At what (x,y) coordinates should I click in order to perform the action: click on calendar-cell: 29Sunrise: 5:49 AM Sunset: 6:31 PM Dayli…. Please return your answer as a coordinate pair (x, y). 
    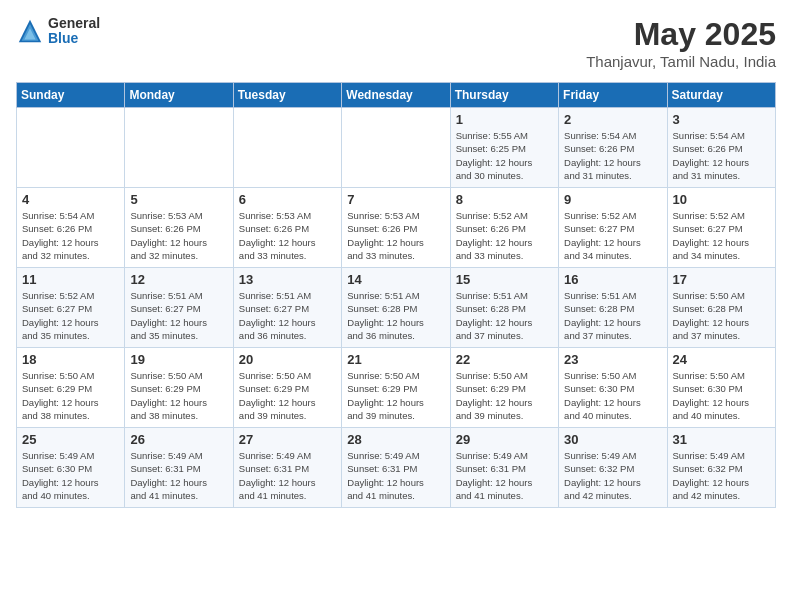
    Looking at the image, I should click on (504, 468).